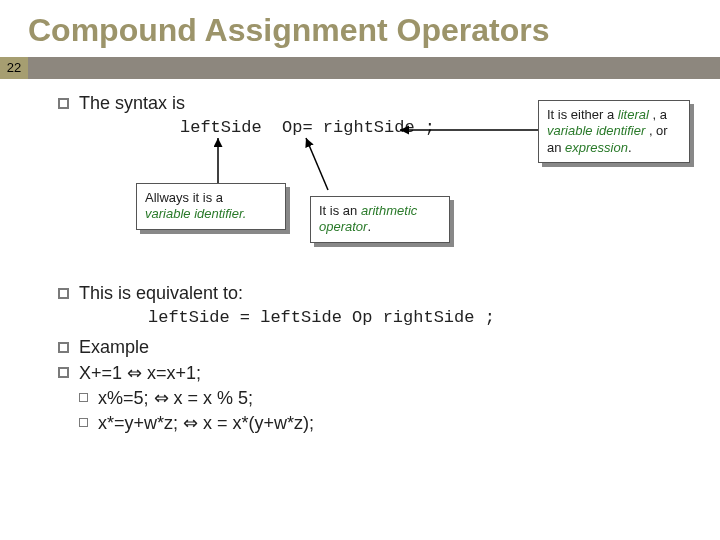 The image size is (720, 540). Describe the element at coordinates (206, 423) in the screenshot. I see `example-3: x*=y+w*z; ⇔ x = x*(y+w*z);` at that location.